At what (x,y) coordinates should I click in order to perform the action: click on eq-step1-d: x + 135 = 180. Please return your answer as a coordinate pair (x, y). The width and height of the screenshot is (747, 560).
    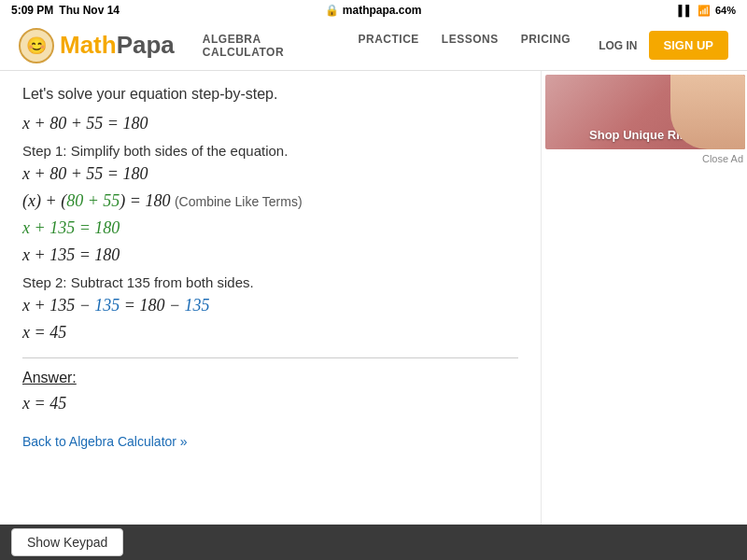
    Looking at the image, I should click on (271, 256).